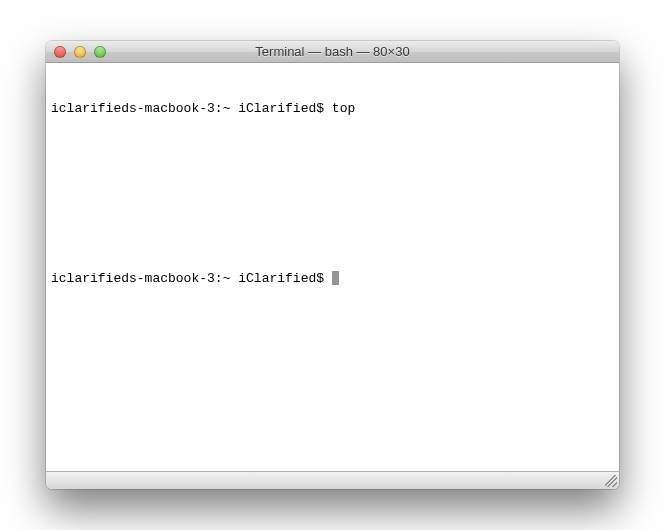 Image resolution: width=665 pixels, height=530 pixels. What do you see at coordinates (332, 52) in the screenshot?
I see `window-title: Terminal — bash — 80×30` at bounding box center [332, 52].